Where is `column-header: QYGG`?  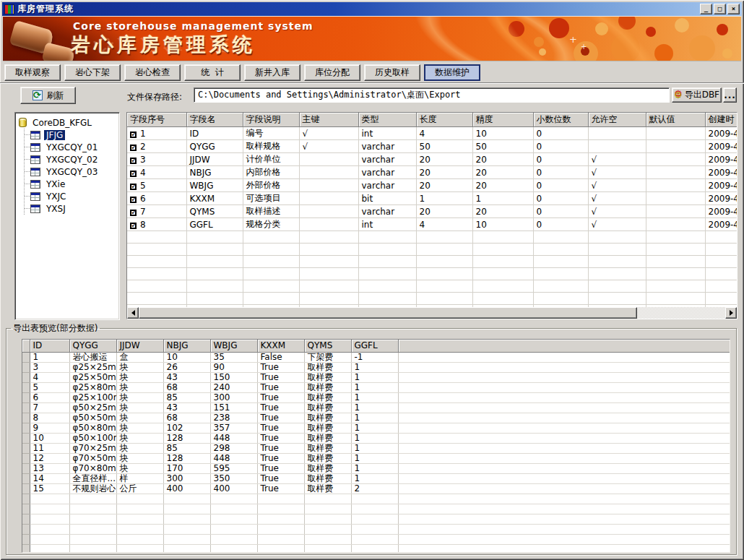 column-header: QYGG is located at coordinates (92, 345).